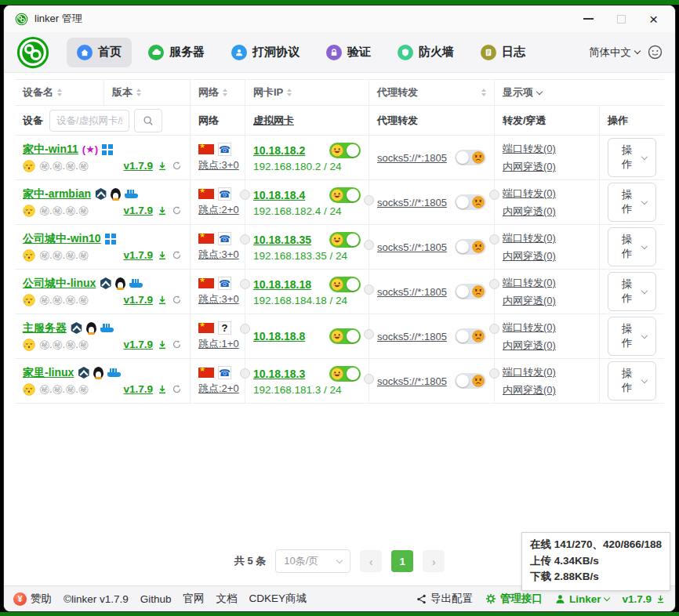  What do you see at coordinates (282, 284) in the screenshot?
I see `virtual-ip-link: 10.18.18.18` at bounding box center [282, 284].